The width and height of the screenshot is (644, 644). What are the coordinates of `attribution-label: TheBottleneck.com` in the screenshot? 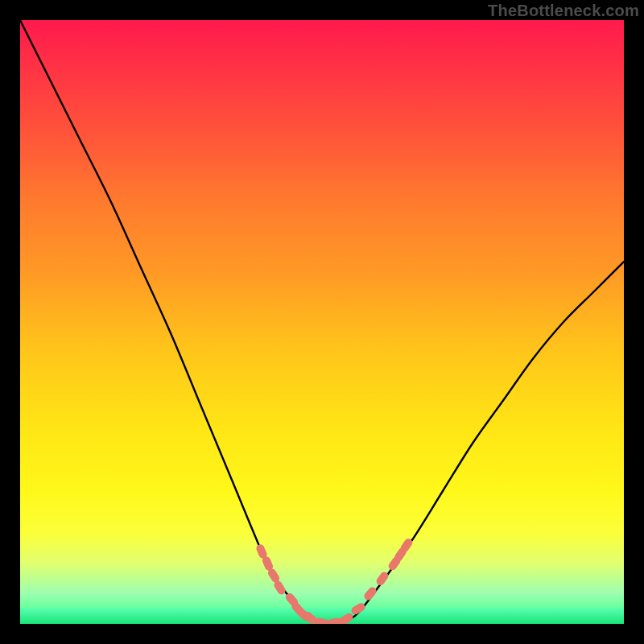 It's located at (564, 11).